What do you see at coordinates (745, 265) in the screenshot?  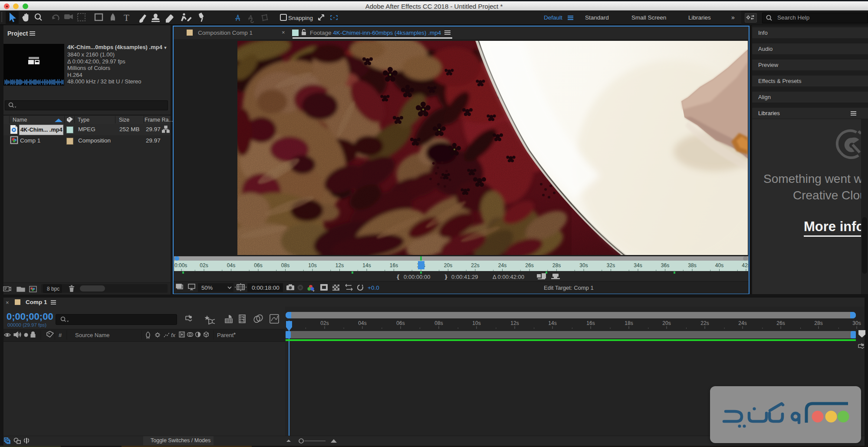 I see `svg-text: 42s` at bounding box center [745, 265].